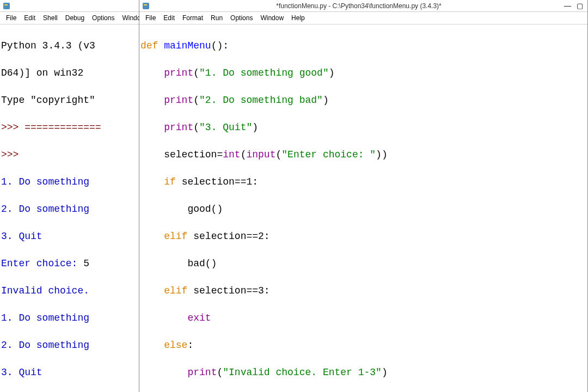 This screenshot has width=588, height=392. What do you see at coordinates (364, 6) in the screenshot?
I see `editor-titlebar: *functionMenu.py - C:\Python34\functionM…` at bounding box center [364, 6].